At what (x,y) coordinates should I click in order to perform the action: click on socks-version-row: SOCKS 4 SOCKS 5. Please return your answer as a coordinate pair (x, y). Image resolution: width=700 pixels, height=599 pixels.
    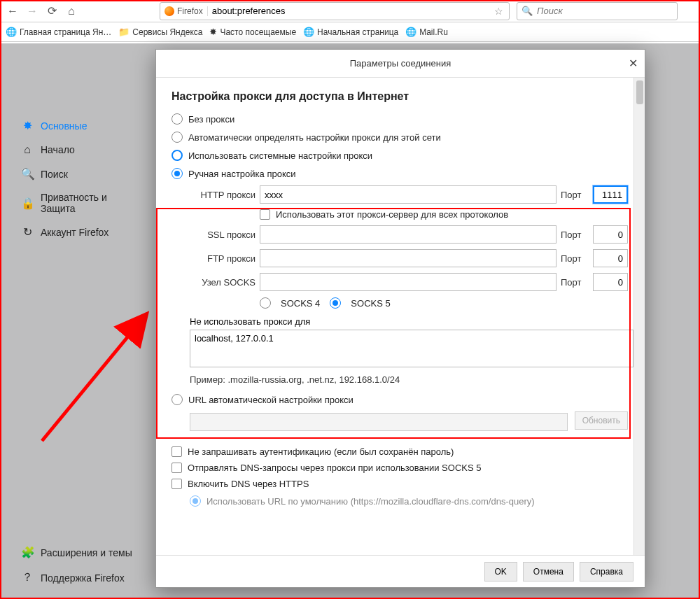
    Looking at the image, I should click on (444, 303).